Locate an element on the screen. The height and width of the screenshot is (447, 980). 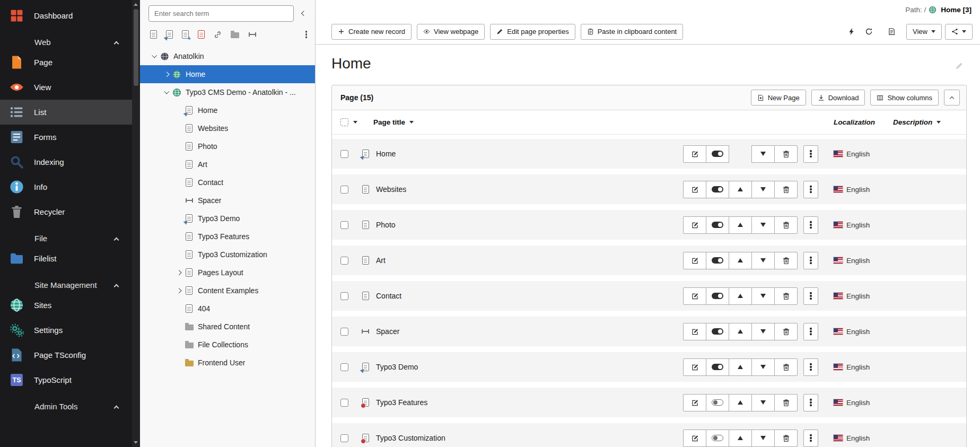
tree-search-input is located at coordinates (221, 14).